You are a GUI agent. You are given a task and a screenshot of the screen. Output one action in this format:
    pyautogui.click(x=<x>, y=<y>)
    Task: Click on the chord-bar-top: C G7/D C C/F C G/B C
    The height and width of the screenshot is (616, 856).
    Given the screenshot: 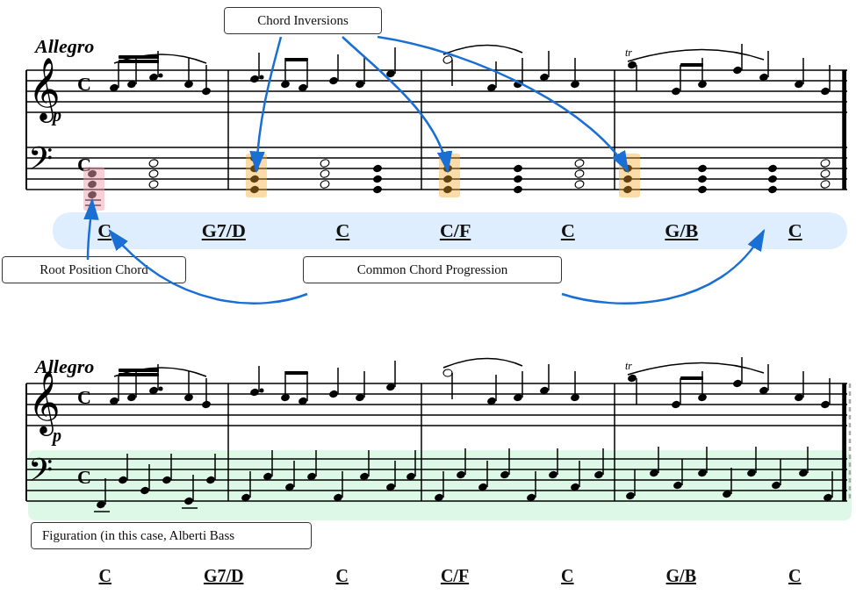 What is the action you would take?
    pyautogui.click(x=450, y=231)
    